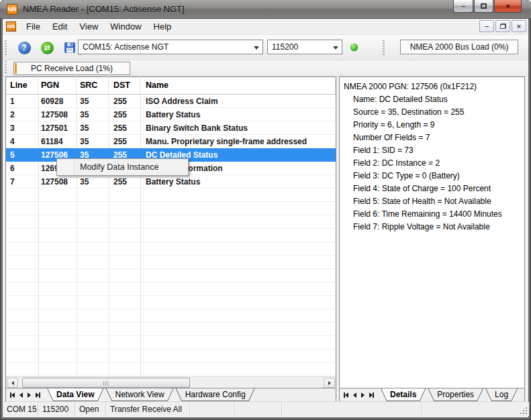 This screenshot has width=531, height=420. Describe the element at coordinates (434, 113) in the screenshot. I see `detail-line: Source = 35, Destination = 255` at that location.